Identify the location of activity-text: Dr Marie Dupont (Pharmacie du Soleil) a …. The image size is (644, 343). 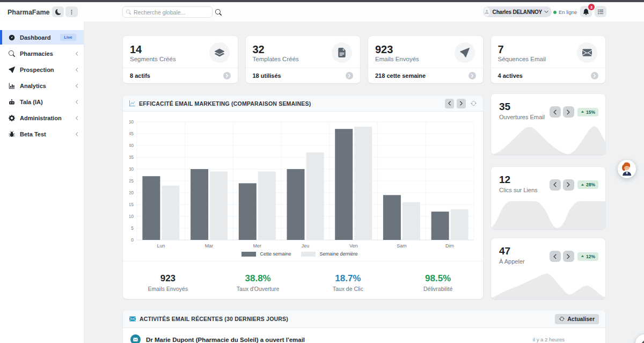
(225, 340).